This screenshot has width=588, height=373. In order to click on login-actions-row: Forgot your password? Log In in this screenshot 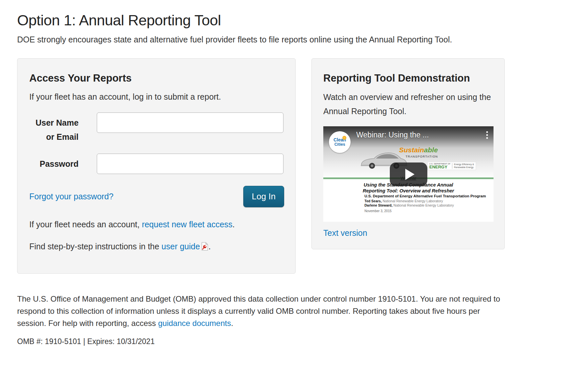, I will do `click(157, 197)`.